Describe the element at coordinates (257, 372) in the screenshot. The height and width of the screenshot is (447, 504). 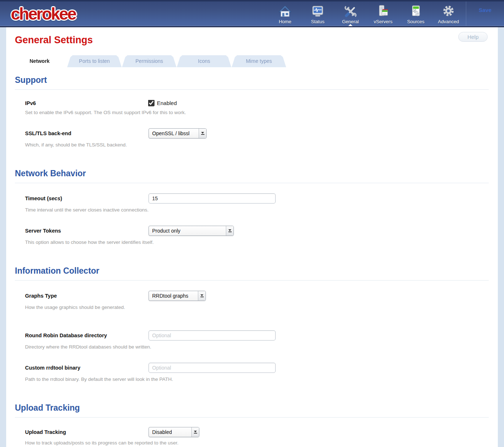
I see `field-rrdtool-binary: Custom rrdtool binary Path to the rrdtoo…` at that location.